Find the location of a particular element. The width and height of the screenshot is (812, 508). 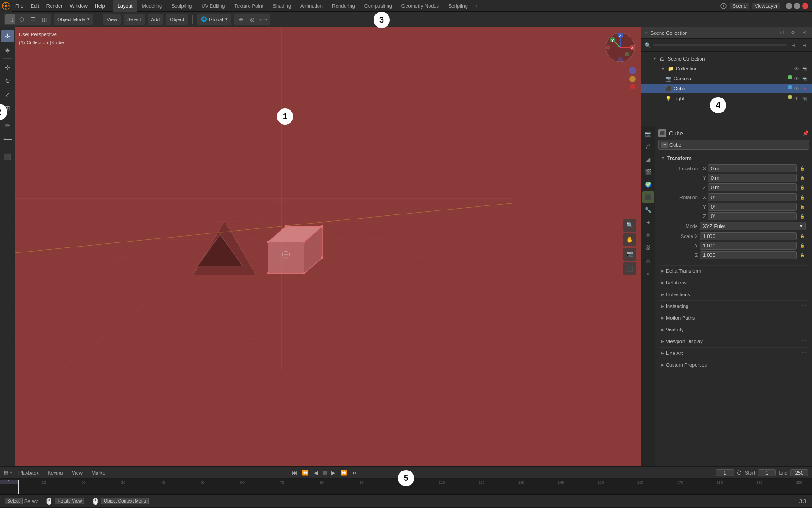

world-props-btn: 🌍 is located at coordinates (648, 185).